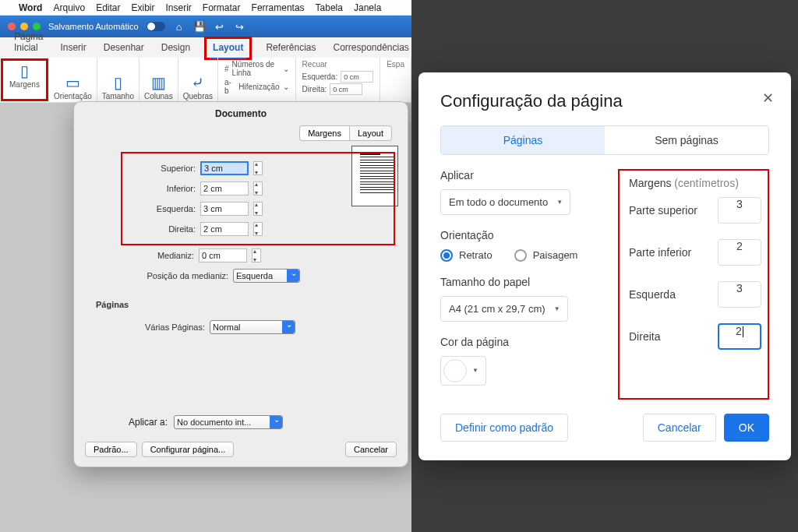 The height and width of the screenshot is (532, 798). I want to click on lineno-icon: #, so click(227, 69).